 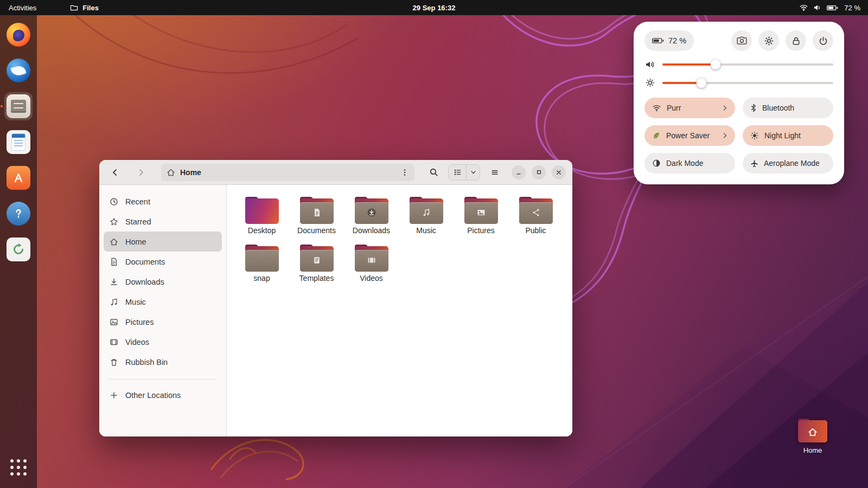 I want to click on document-emblem-icon, so click(x=317, y=213).